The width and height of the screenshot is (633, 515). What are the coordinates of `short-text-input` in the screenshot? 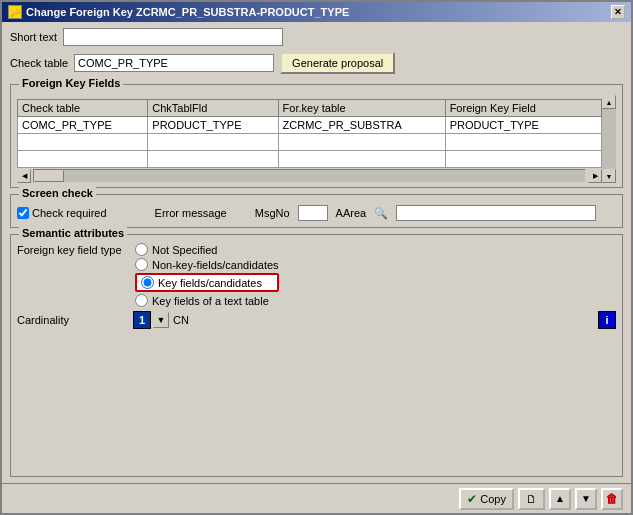 It's located at (173, 37).